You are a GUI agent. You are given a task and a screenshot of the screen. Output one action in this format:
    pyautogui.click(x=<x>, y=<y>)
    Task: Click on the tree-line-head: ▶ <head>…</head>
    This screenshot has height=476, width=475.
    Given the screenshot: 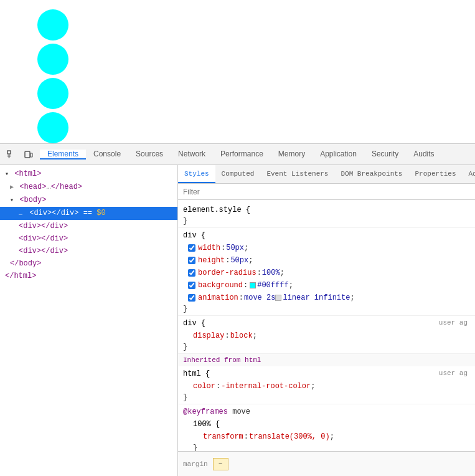 What is the action you would take?
    pyautogui.click(x=88, y=187)
    